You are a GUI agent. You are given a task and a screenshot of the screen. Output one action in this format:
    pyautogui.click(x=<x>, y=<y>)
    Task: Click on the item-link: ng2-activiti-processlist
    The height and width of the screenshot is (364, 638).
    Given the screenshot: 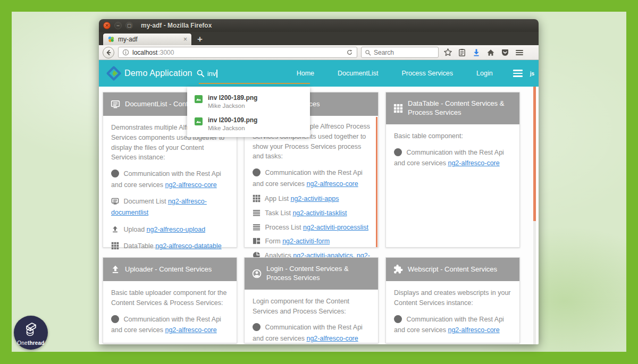 What is the action you would take?
    pyautogui.click(x=336, y=227)
    